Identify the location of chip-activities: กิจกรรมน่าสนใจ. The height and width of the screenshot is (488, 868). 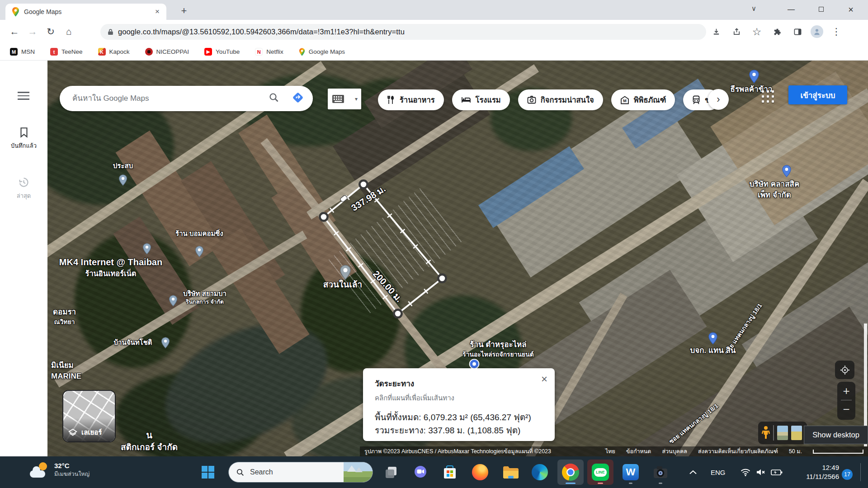
(561, 100).